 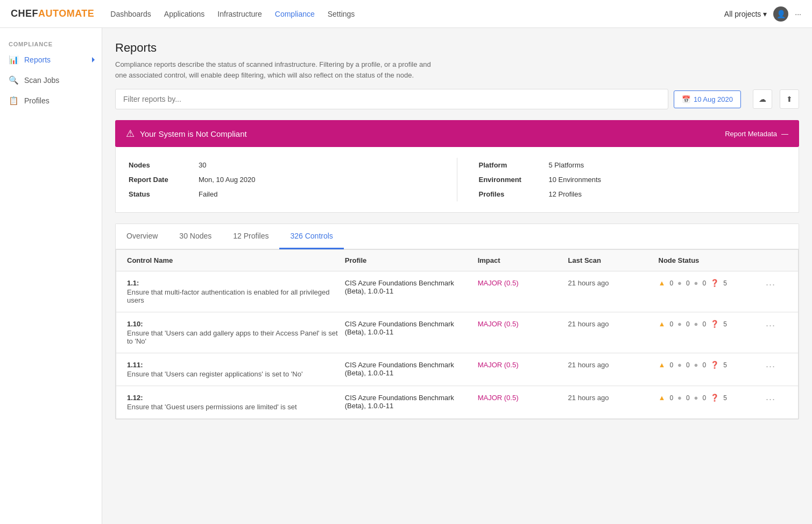 What do you see at coordinates (234, 397) in the screenshot?
I see `control-id: 1.12:` at bounding box center [234, 397].